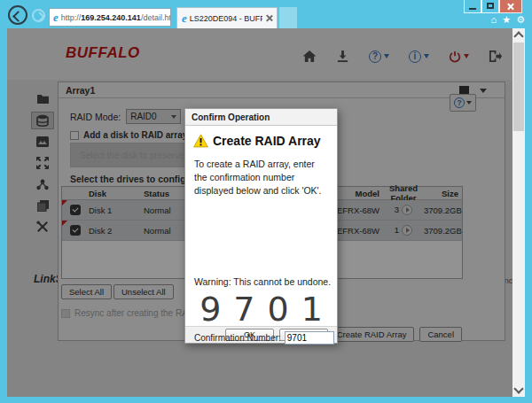 This screenshot has width=532, height=403. What do you see at coordinates (261, 117) in the screenshot?
I see `dialog-title: Confirm Operation` at bounding box center [261, 117].